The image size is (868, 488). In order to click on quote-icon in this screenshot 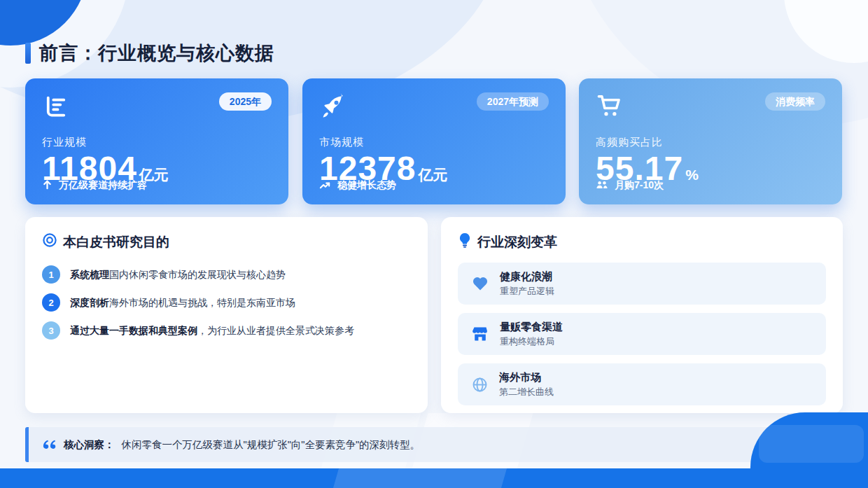, I will do `click(50, 445)`.